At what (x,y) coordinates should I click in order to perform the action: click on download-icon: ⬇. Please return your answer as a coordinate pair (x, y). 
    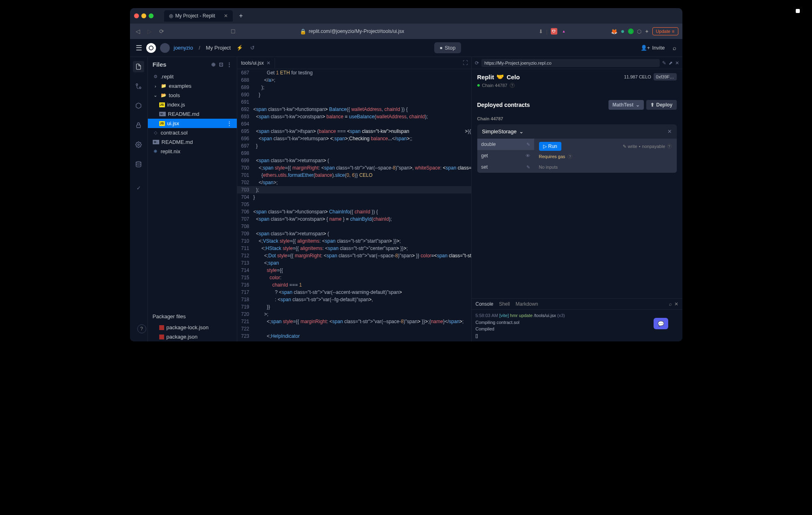
    Looking at the image, I should click on (541, 32).